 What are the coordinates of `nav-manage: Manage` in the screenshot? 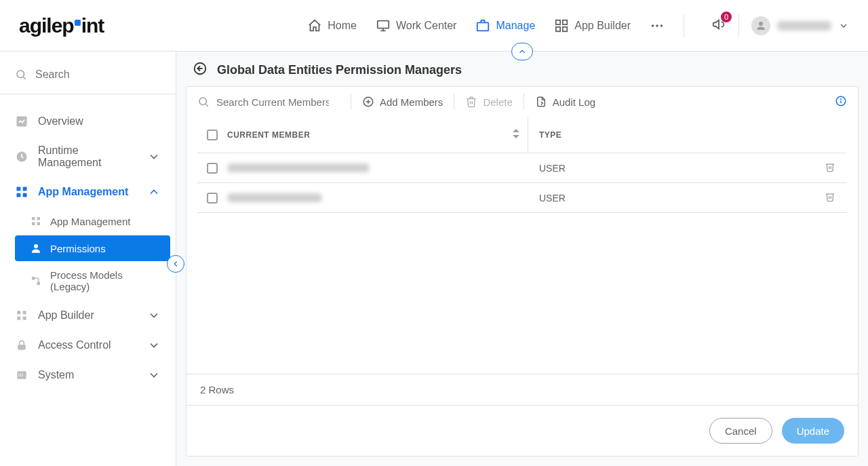 It's located at (505, 26).